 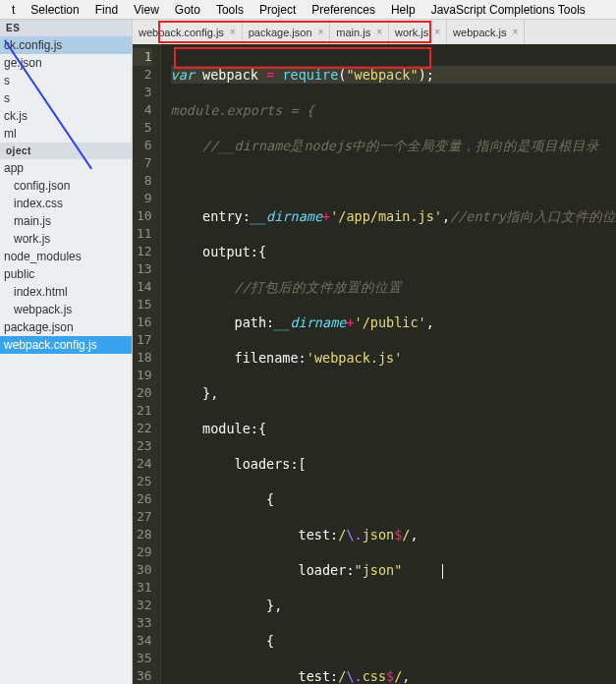 I want to click on code-line: //__dirname是nodejs中的一个全局变量，指向的是项目根目录, so click(x=393, y=145).